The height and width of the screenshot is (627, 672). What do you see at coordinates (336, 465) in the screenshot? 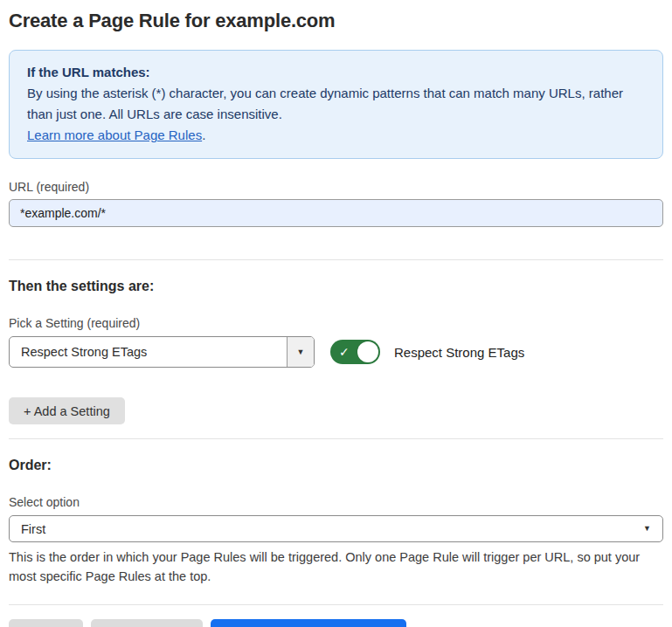
I see `order-section-heading: Order:` at bounding box center [336, 465].